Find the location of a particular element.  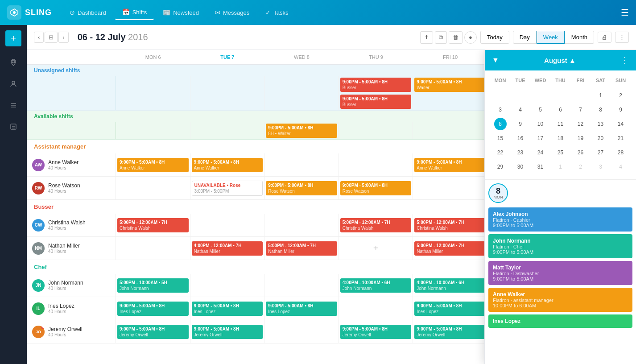

event-matt-taylor: Matt Taylor Flatiron · Dishwasher 9:00PM… is located at coordinates (560, 273).